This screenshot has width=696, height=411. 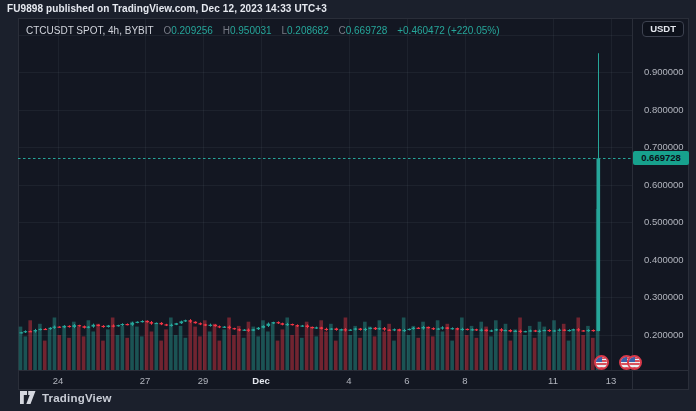 What do you see at coordinates (192, 30) in the screenshot?
I see `ohlc-open-value: 0.209256` at bounding box center [192, 30].